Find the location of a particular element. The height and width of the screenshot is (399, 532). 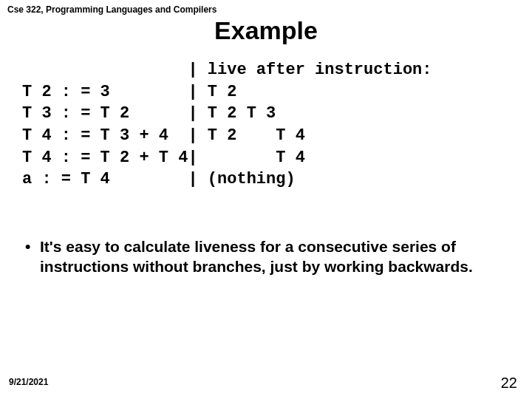

code-line: T 2 : = 3 | T 2 is located at coordinates (129, 92).